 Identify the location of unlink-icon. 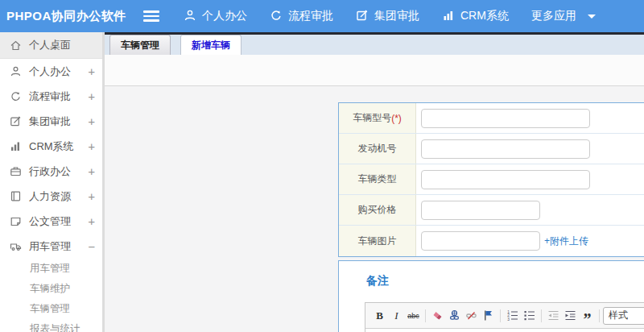
(472, 316).